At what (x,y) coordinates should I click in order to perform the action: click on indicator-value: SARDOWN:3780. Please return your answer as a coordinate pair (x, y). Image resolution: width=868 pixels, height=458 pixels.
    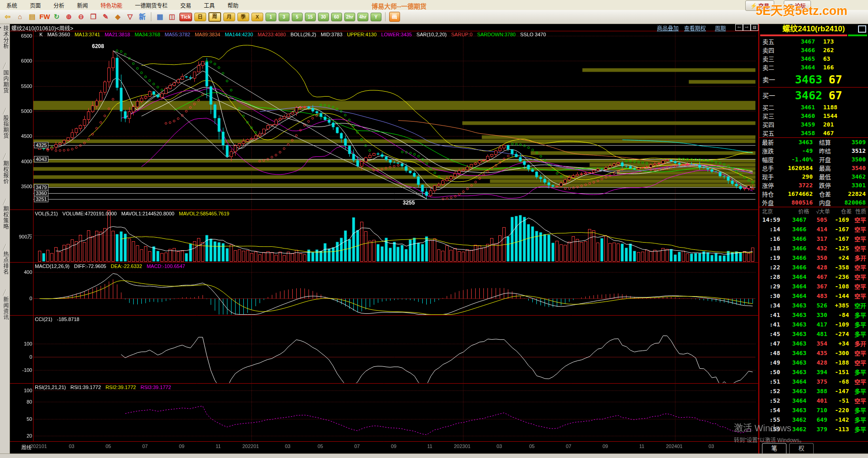
    Looking at the image, I should click on (497, 34).